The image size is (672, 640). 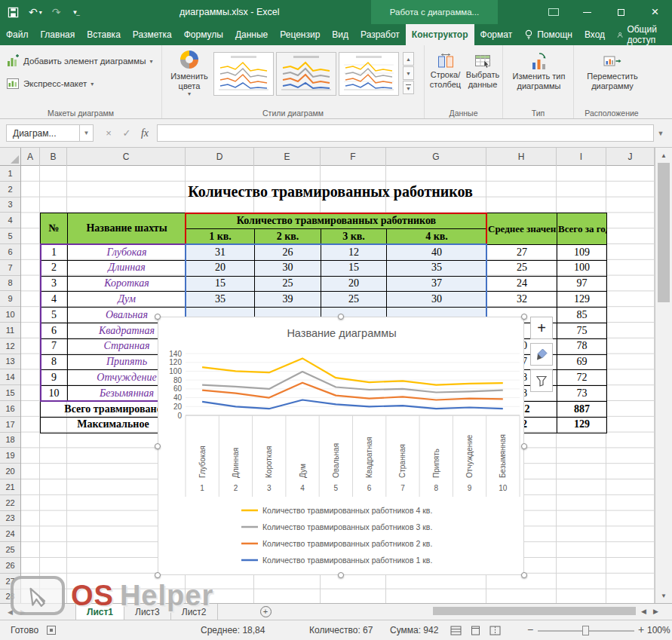 What do you see at coordinates (581, 157) in the screenshot?
I see `column-header: I` at bounding box center [581, 157].